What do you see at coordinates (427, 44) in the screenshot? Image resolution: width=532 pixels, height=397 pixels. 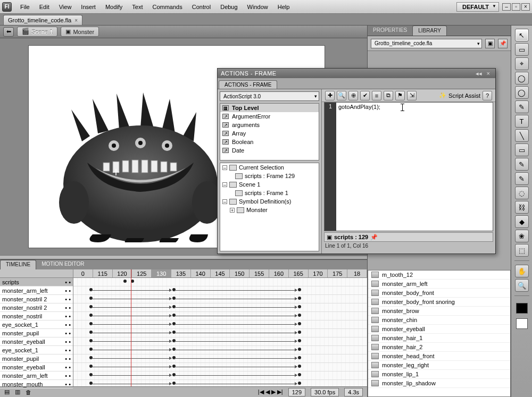 I see `library-file-dropdown: Grotto_timeline_code.fla` at bounding box center [427, 44].